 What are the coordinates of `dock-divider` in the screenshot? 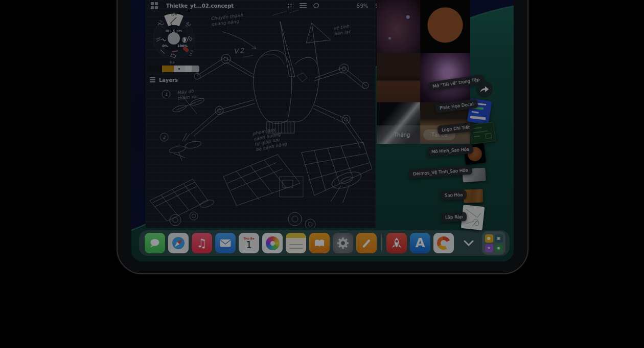 It's located at (381, 243).